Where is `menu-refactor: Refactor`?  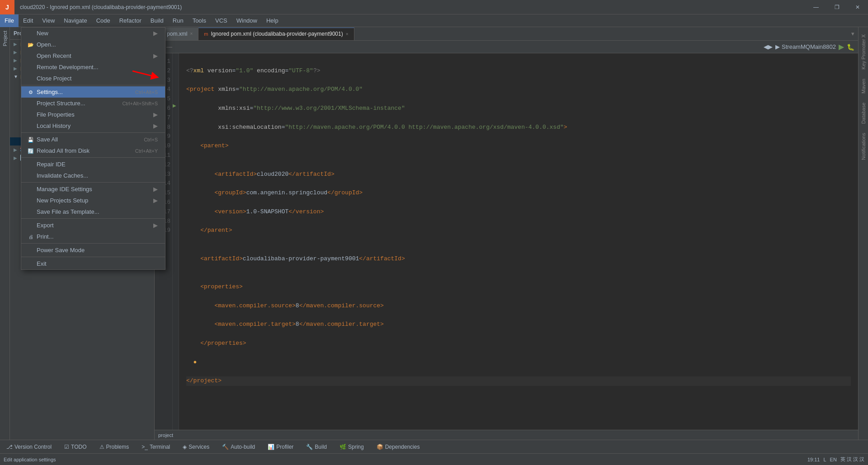 menu-refactor: Refactor is located at coordinates (130, 21).